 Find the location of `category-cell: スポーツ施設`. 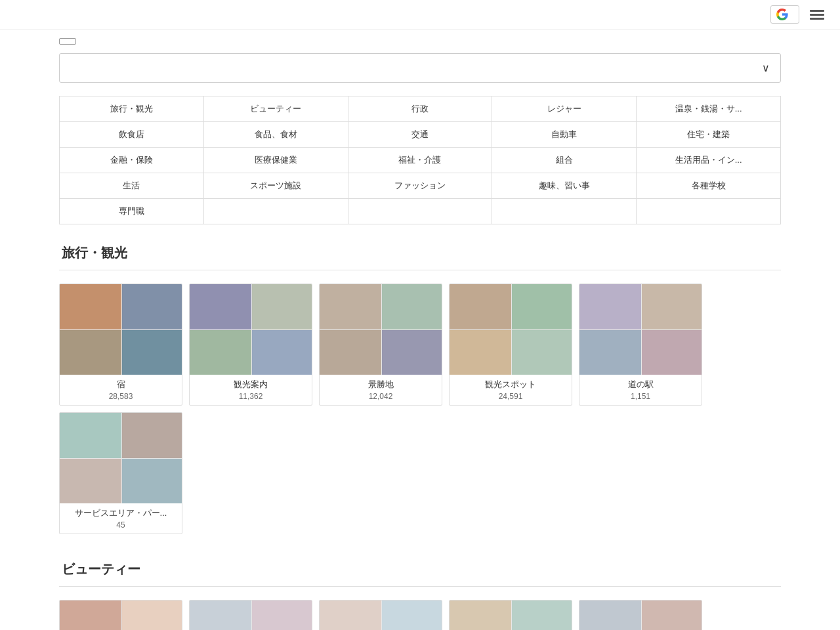

category-cell: スポーツ施設 is located at coordinates (276, 186).